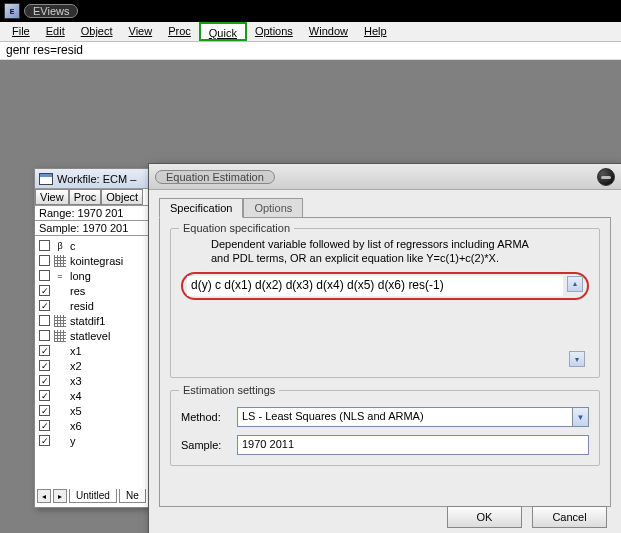  I want to click on workfile-item-label: statdif1, so click(88, 321).